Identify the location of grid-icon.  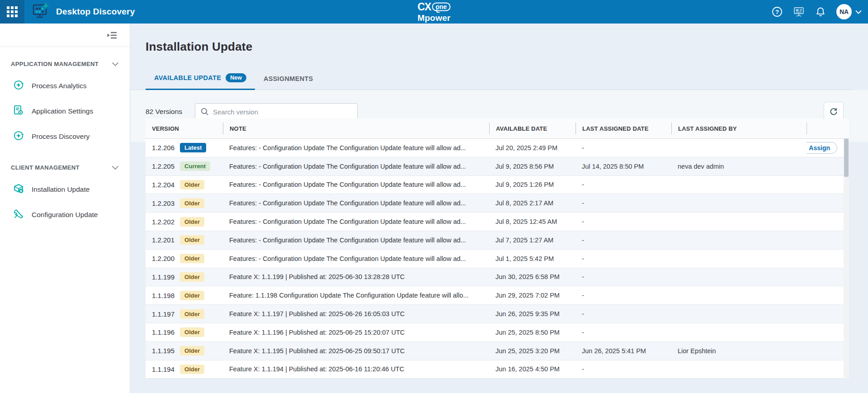
(12, 12).